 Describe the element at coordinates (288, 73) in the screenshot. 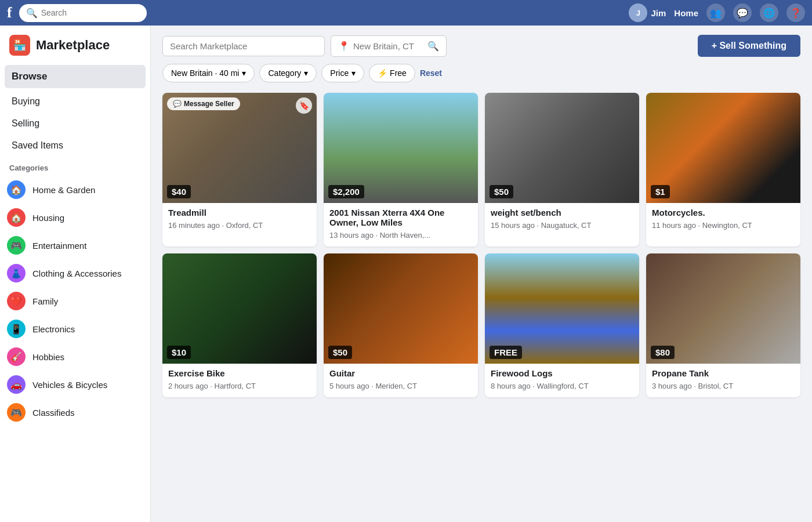

I see `category-filter-button: Category ▾` at that location.